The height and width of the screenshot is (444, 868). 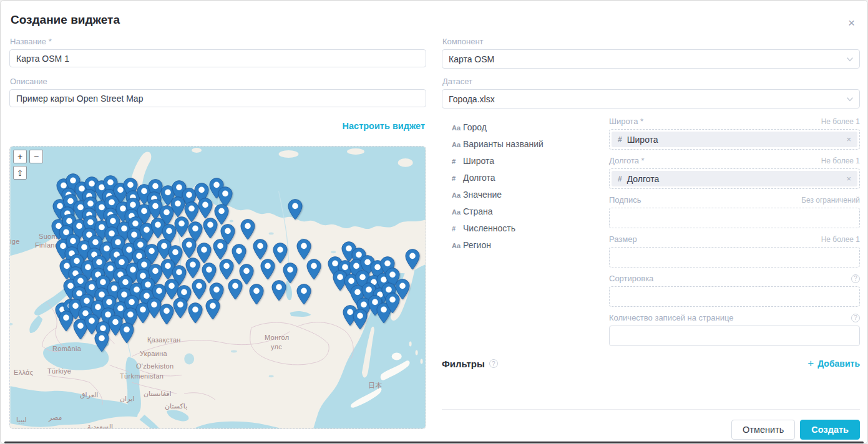 What do you see at coordinates (218, 99) in the screenshot?
I see `description-input: Пример карты Open Street Map` at bounding box center [218, 99].